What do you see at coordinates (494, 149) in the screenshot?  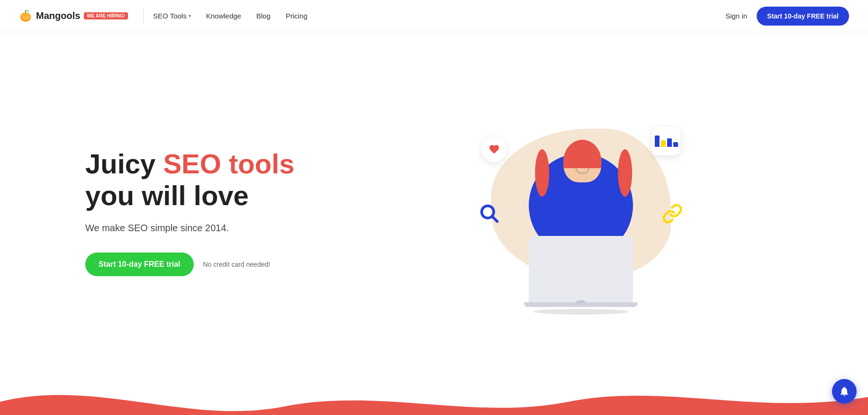 I see `heart-icon` at bounding box center [494, 149].